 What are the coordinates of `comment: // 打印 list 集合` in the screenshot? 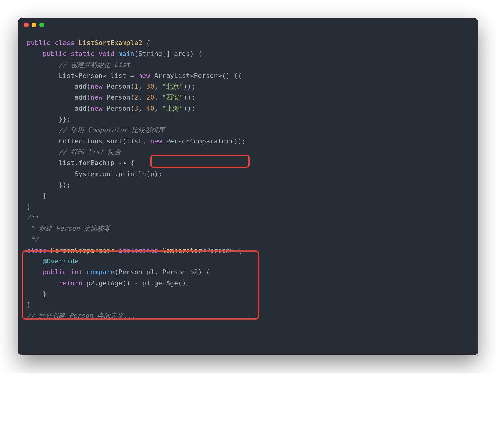 It's located at (90, 152).